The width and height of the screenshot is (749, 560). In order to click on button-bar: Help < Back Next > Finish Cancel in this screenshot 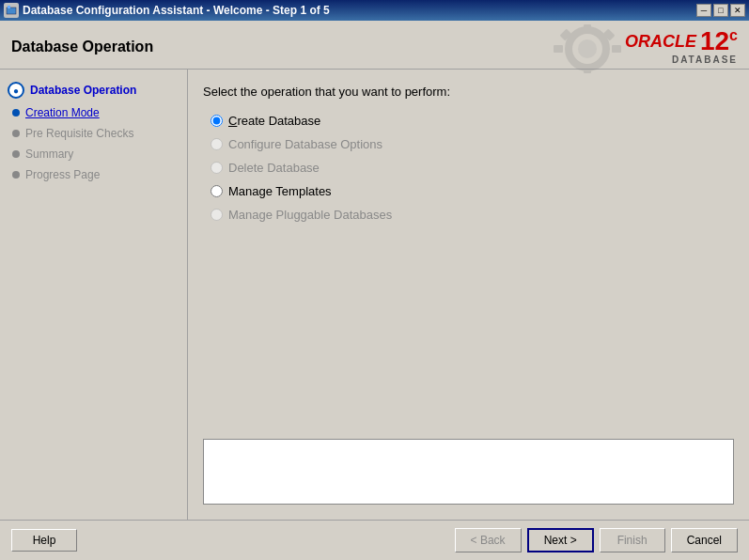, I will do `click(374, 539)`.